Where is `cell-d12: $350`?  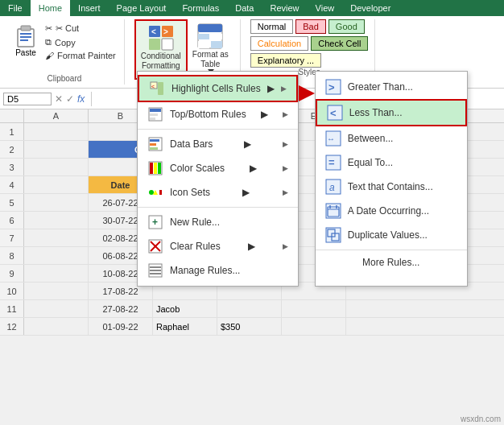 cell-d12: $350 is located at coordinates (250, 327).